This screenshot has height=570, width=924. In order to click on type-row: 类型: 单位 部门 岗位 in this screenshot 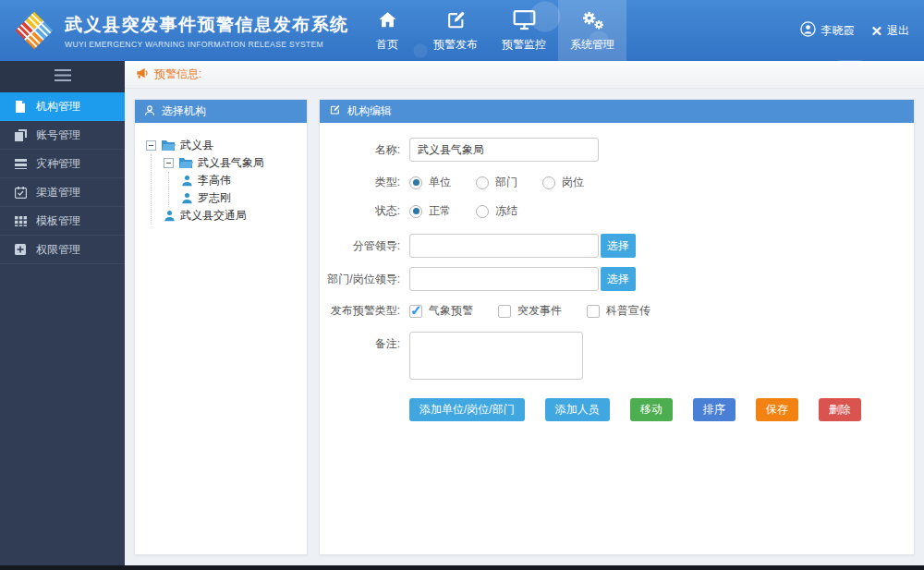, I will do `click(617, 183)`.